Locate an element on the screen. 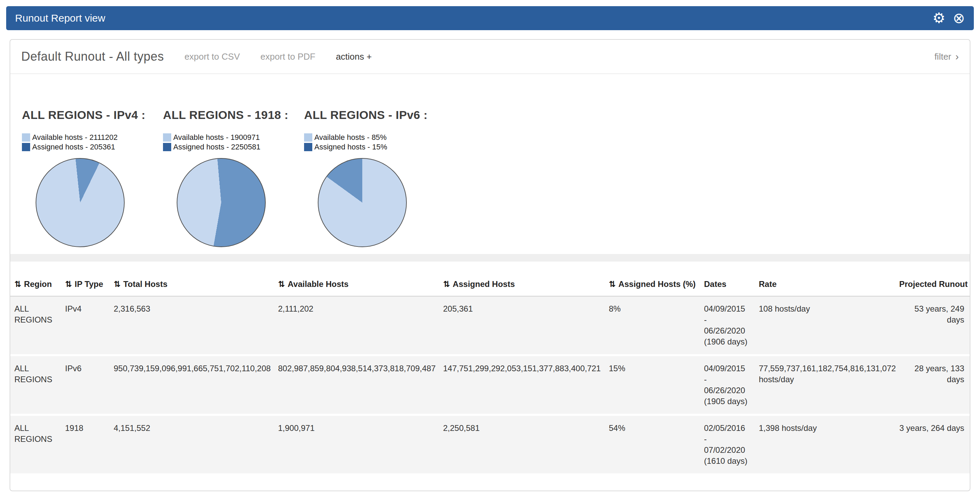 This screenshot has height=495, width=980. legend-item: Assigned hosts - 205361 is located at coordinates (92, 147).